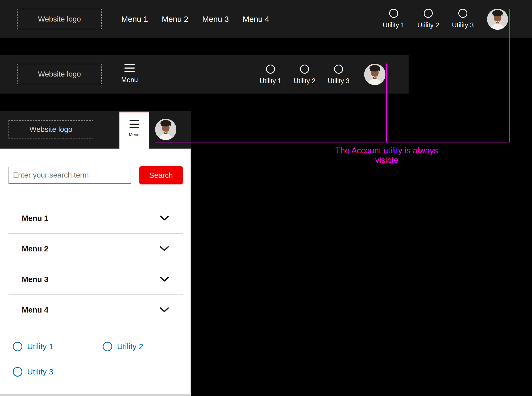 The height and width of the screenshot is (396, 532). Describe the element at coordinates (60, 74) in the screenshot. I see `tablet-logo-placeholder: Website logo` at that location.